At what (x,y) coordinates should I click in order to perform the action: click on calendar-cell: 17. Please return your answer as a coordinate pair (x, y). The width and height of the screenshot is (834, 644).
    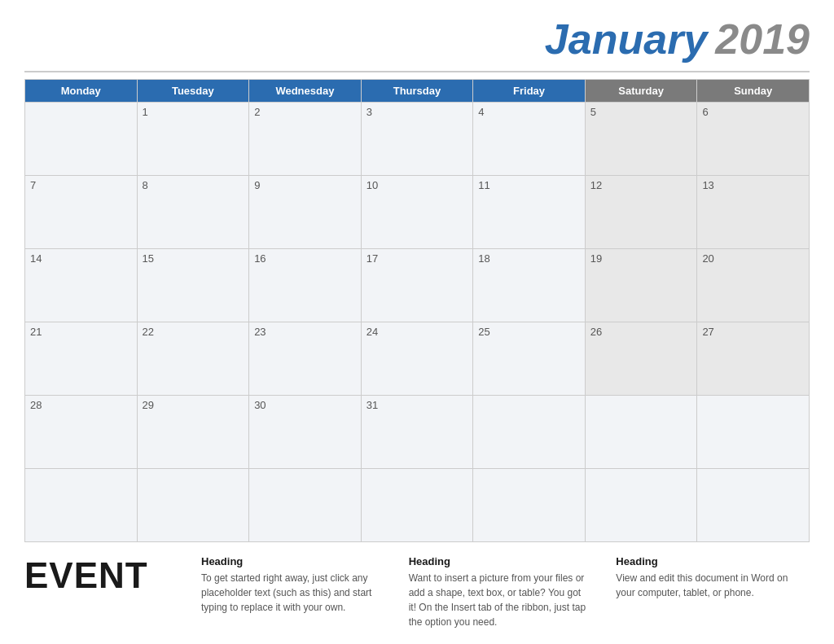
    Looking at the image, I should click on (417, 286).